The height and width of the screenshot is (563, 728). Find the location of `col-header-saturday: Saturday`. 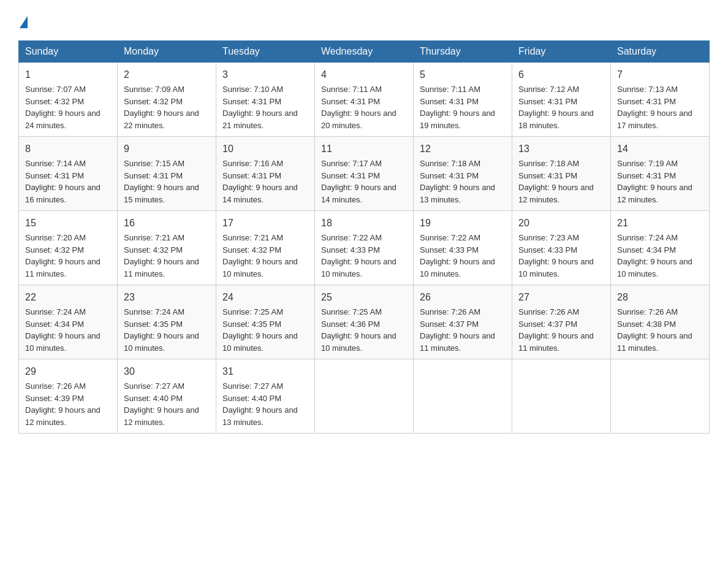

col-header-saturday: Saturday is located at coordinates (661, 52).